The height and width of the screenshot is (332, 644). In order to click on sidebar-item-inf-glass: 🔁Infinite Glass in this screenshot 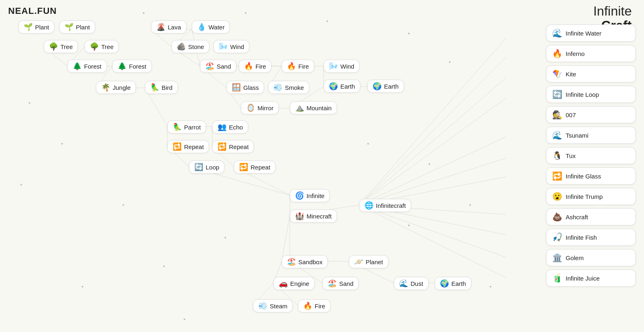, I will do `click(591, 176)`.